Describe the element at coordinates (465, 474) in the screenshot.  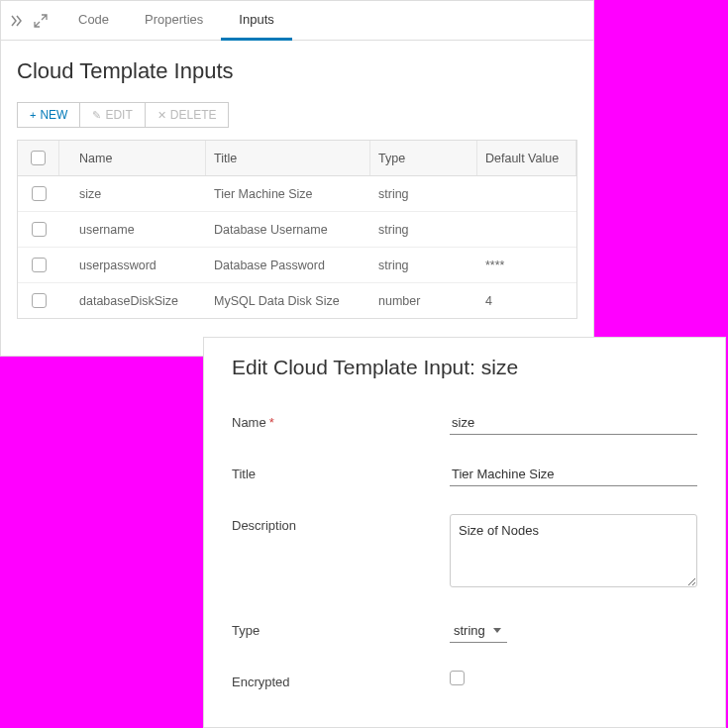
I see `form-row-title: Title` at that location.